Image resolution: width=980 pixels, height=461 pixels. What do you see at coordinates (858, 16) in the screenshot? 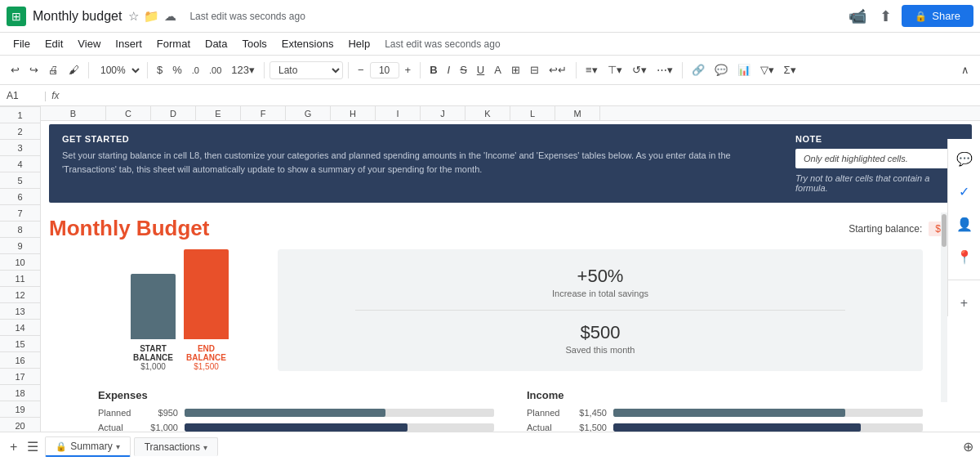
I see `meet-button: 📹` at bounding box center [858, 16].